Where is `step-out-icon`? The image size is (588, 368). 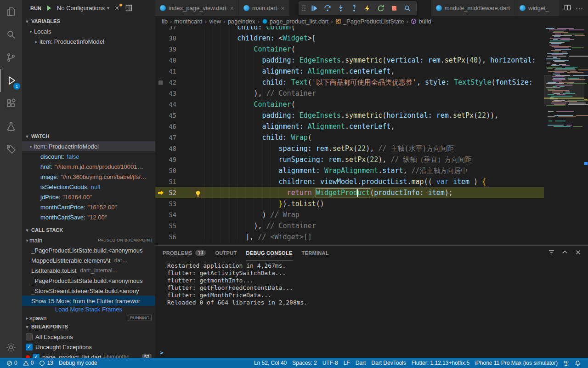
step-out-icon is located at coordinates (354, 8).